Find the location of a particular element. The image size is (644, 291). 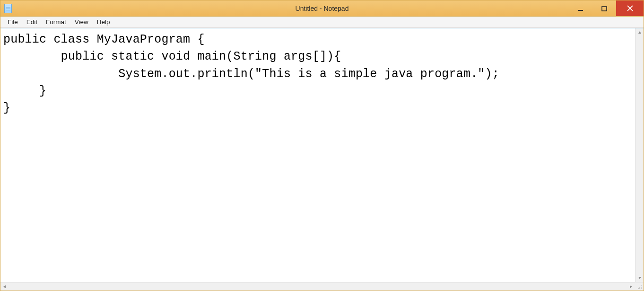

horizontal-scrollbar is located at coordinates (322, 286).